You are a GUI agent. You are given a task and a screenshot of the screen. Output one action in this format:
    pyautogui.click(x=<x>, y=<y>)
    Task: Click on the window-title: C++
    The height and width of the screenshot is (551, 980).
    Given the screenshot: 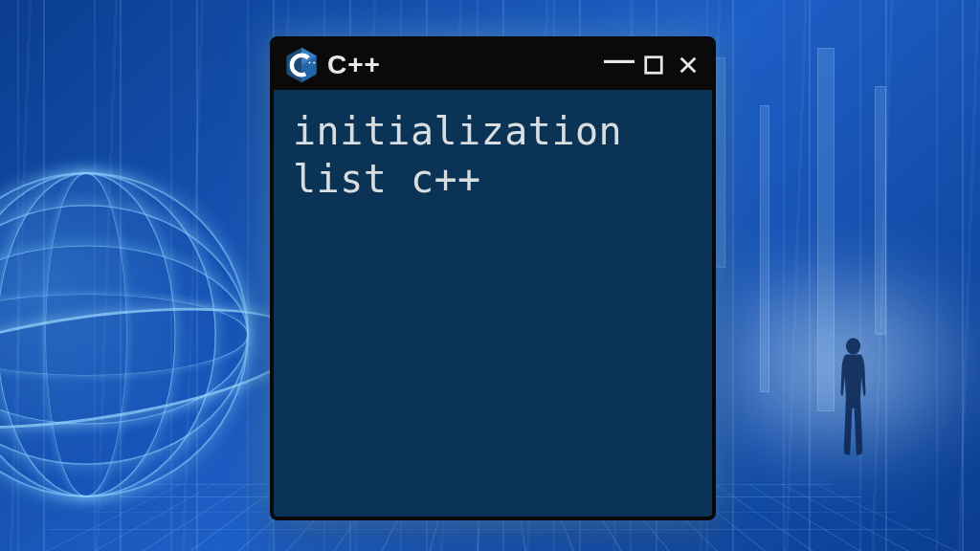 What is the action you would take?
    pyautogui.click(x=354, y=65)
    